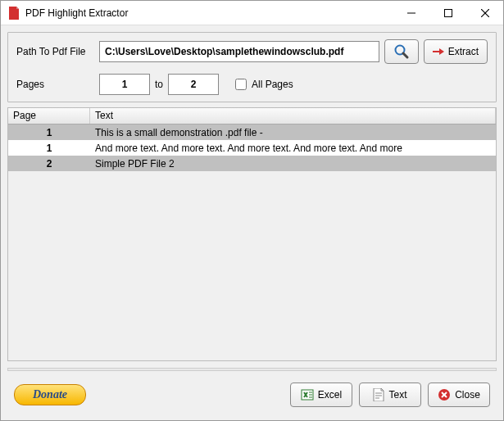 The image size is (504, 421). I want to click on table-header: Page Text, so click(252, 116).